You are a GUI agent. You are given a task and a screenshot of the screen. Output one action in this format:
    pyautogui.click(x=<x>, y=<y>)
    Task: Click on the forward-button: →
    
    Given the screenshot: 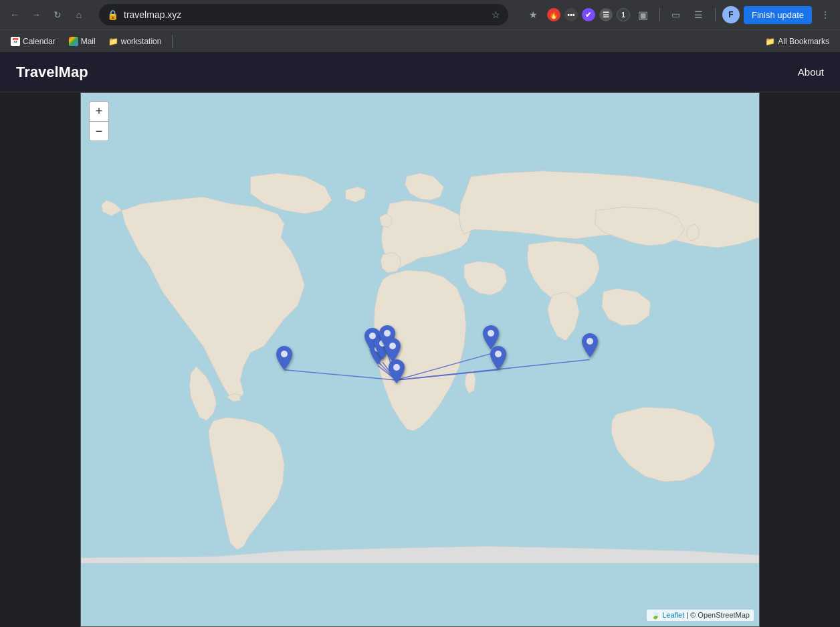 What is the action you would take?
    pyautogui.click(x=36, y=15)
    